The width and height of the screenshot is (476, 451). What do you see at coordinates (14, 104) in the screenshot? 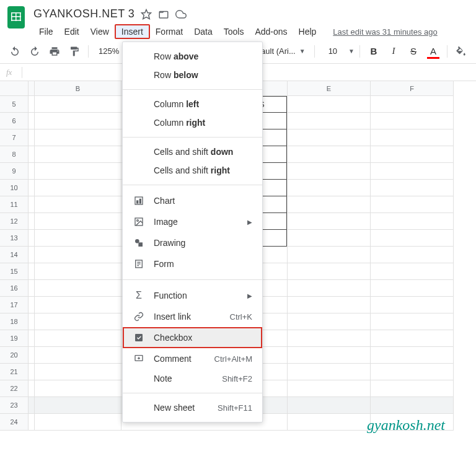
I see `row-header: 5` at bounding box center [14, 104].